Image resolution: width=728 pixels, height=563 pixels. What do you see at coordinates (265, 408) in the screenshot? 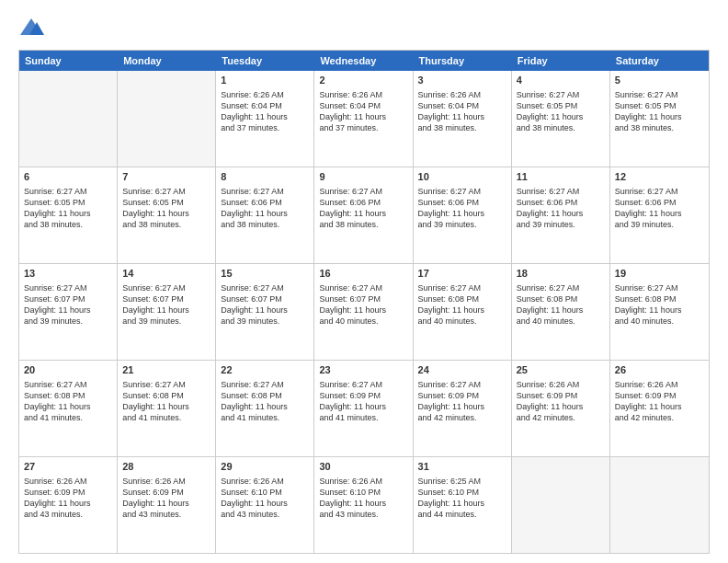
I see `calendar-cell: 22Sunrise: 6:27 AMSunset: 6:08 PMDayligh…` at bounding box center [265, 408].